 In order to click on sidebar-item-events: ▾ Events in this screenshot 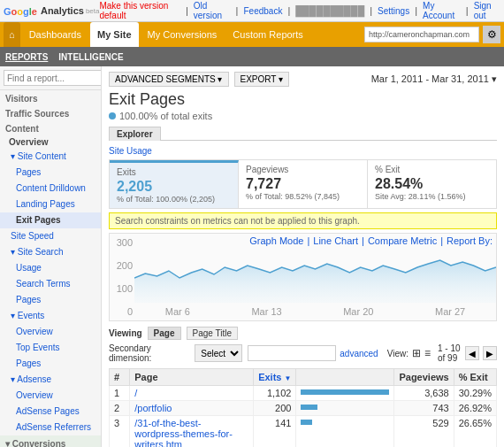, I will do `click(50, 316)`.